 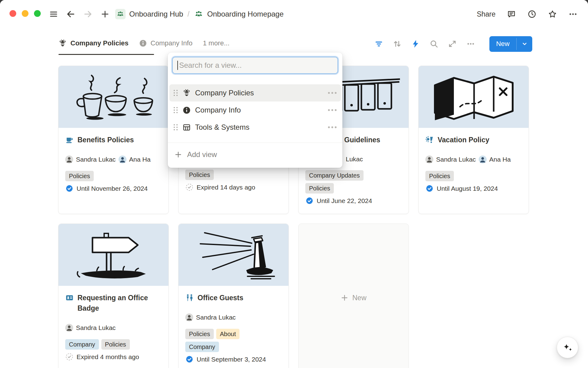 What do you see at coordinates (524, 44) in the screenshot?
I see `chevron-down-icon` at bounding box center [524, 44].